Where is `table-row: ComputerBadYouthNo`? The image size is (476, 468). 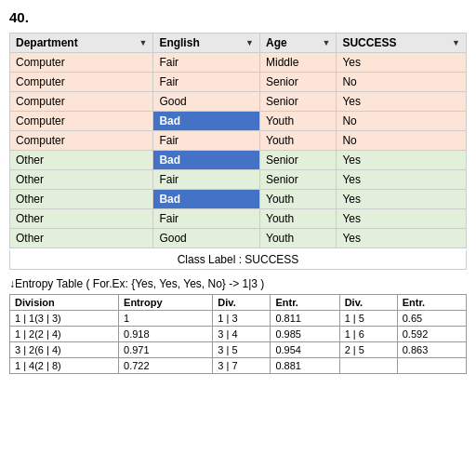
table-row: ComputerBadYouthNo is located at coordinates (238, 121).